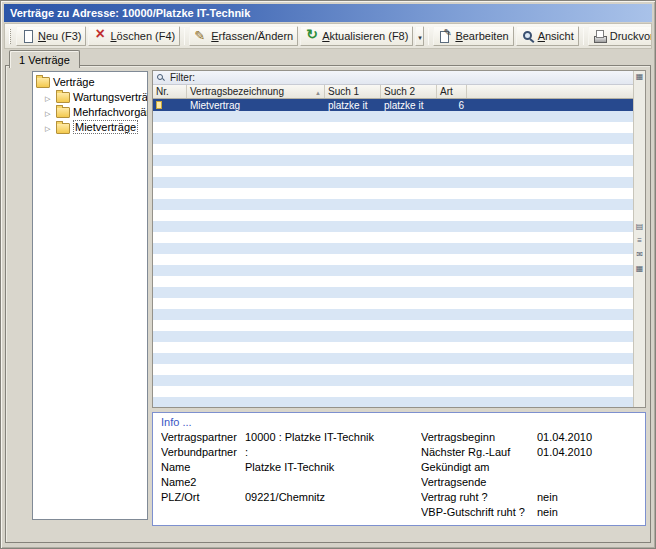 Image resolution: width=656 pixels, height=549 pixels. I want to click on grid-icon, so click(640, 269).